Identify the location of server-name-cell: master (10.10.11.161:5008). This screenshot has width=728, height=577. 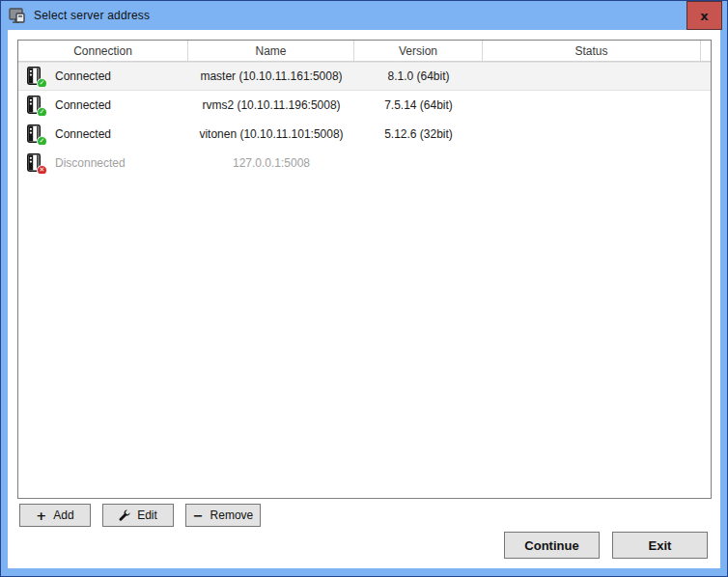
(271, 76).